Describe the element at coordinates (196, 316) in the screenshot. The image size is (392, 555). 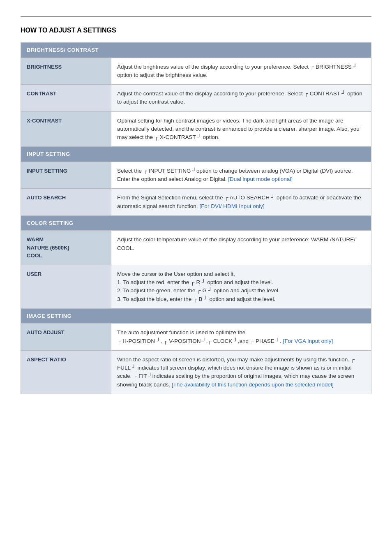
I see `section-header-3: IMAGE SETTING` at that location.